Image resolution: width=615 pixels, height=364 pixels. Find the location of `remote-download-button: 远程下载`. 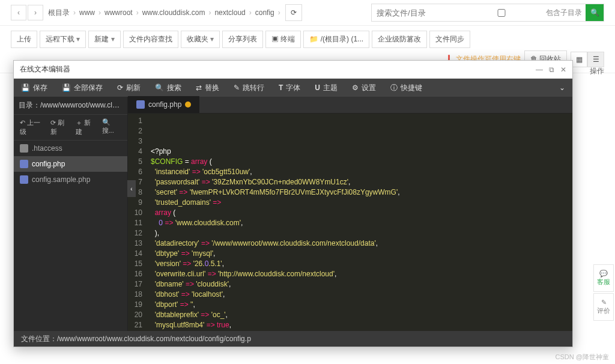

remote-download-button: 远程下载 is located at coordinates (62, 40).